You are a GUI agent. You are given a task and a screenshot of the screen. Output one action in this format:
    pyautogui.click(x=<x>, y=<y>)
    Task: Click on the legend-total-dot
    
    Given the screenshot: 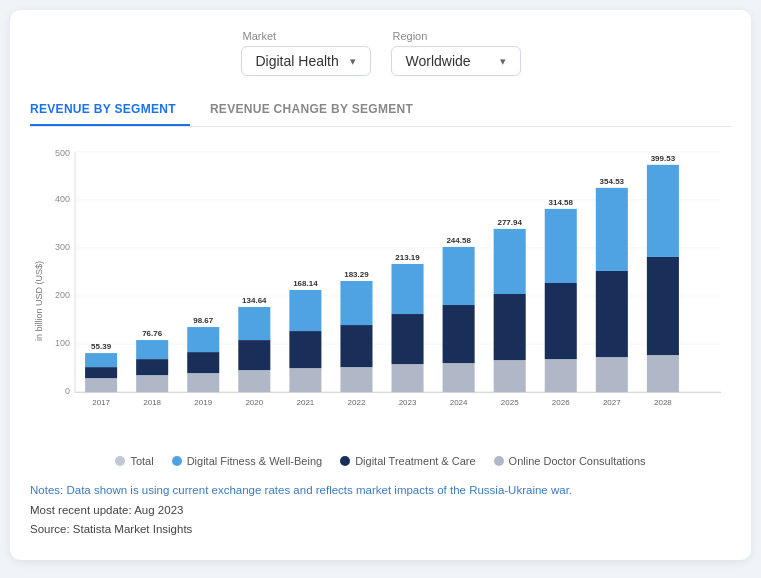 What is the action you would take?
    pyautogui.click(x=120, y=461)
    